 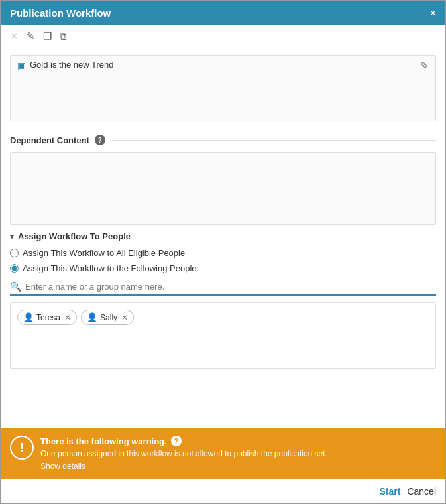 I want to click on person-tag-teresa: 👤 Teresa ✕, so click(x=47, y=317).